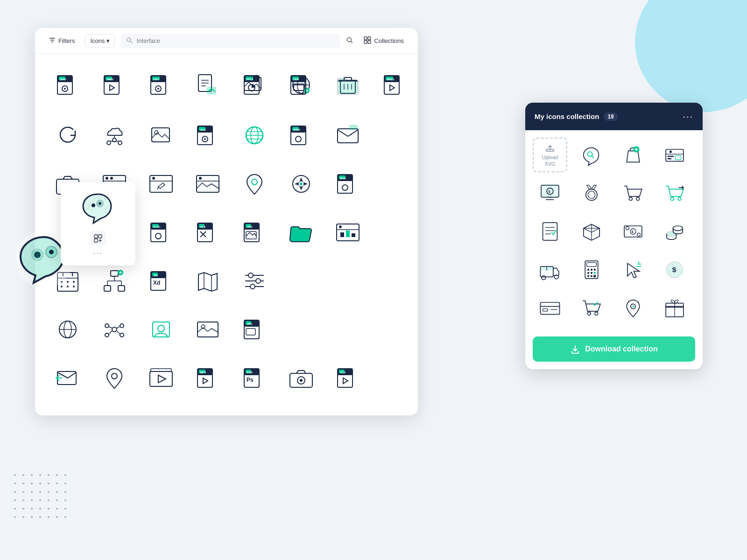 The width and height of the screenshot is (747, 560). I want to click on hover-card-dots: ···, so click(98, 253).